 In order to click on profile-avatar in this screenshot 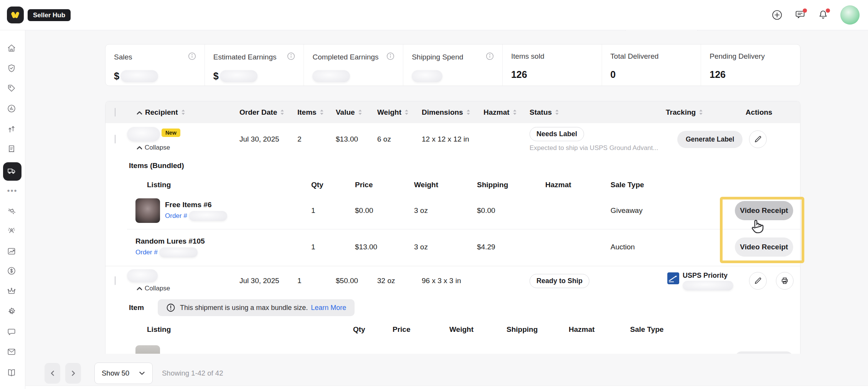, I will do `click(850, 15)`.